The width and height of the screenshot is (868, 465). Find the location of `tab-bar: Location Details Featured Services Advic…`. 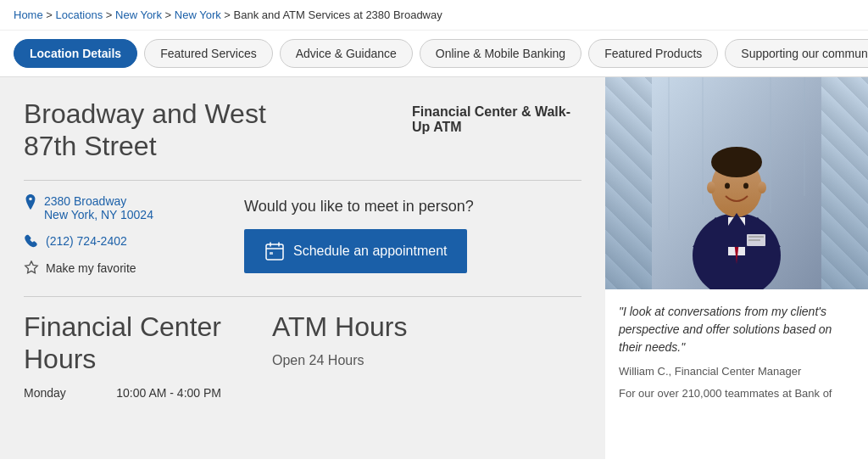

tab-bar: Location Details Featured Services Advic… is located at coordinates (434, 54).